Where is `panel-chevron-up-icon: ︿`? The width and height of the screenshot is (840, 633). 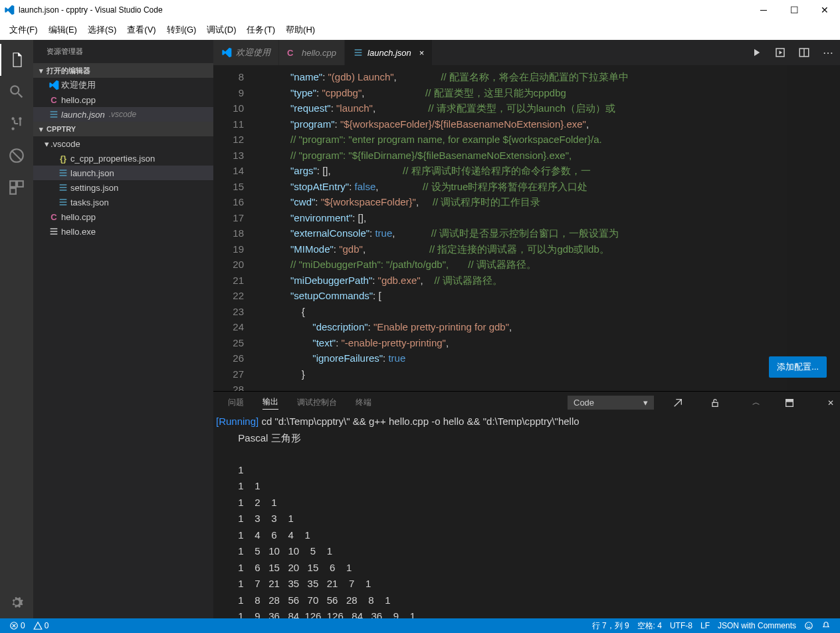 panel-chevron-up-icon: ︿ is located at coordinates (756, 403).